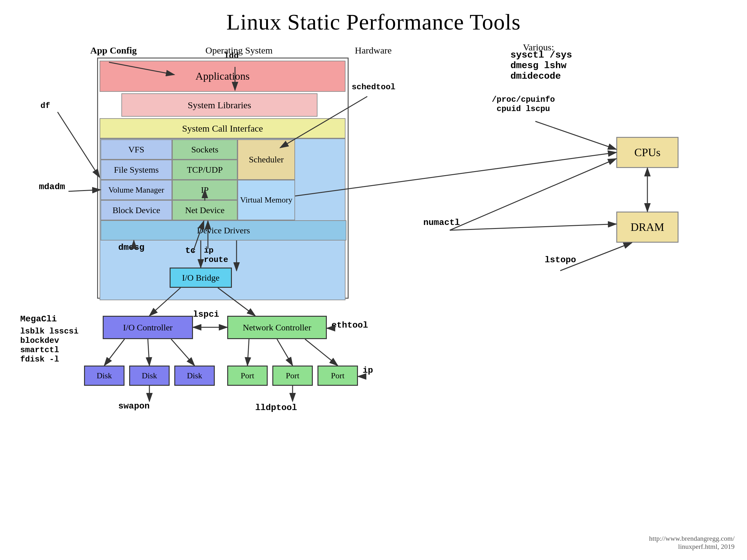  What do you see at coordinates (223, 128) in the screenshot?
I see `syscall-layer: System Call Interface` at bounding box center [223, 128].